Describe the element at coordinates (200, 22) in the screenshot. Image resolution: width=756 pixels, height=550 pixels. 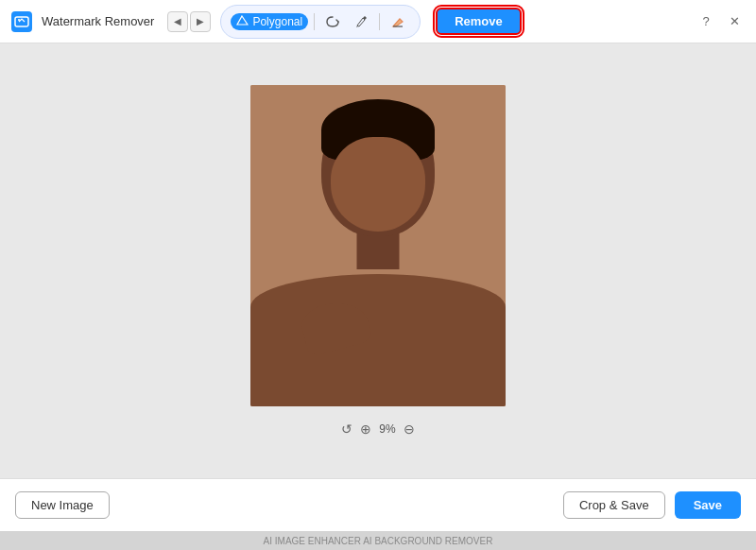
I see `forward-arrow: ▶` at that location.